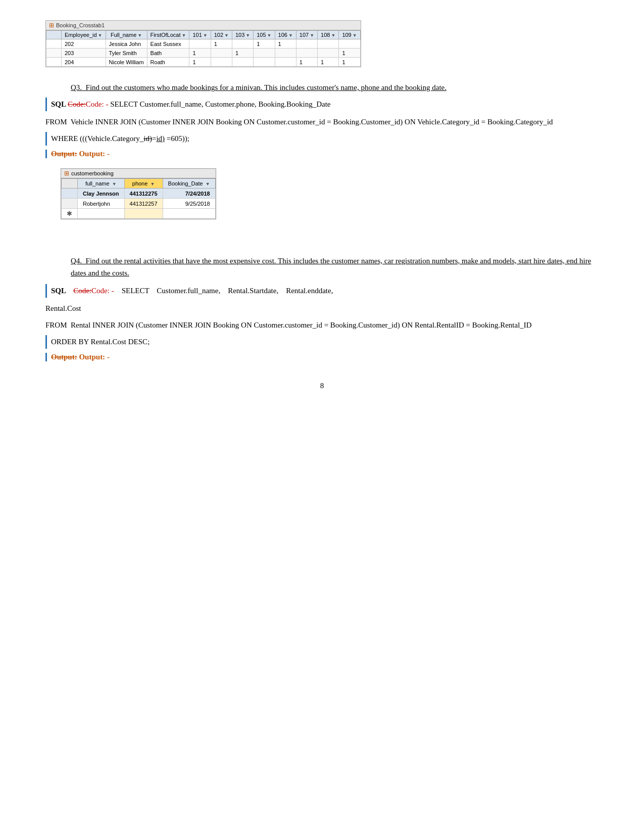 This screenshot has height=834, width=644. What do you see at coordinates (143, 194) in the screenshot?
I see `cell-phone: 441312275` at bounding box center [143, 194].